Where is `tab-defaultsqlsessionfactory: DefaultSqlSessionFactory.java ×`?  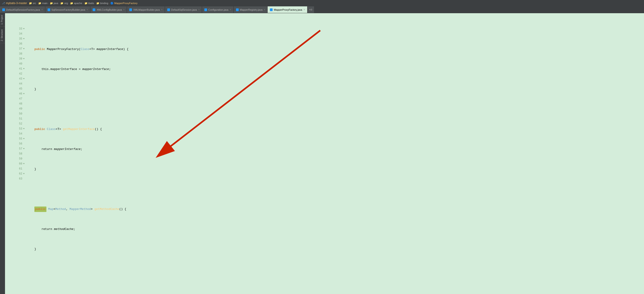 tab-defaultsqlsessionfactory: DefaultSqlSessionFactory.java × is located at coordinates (22, 9).